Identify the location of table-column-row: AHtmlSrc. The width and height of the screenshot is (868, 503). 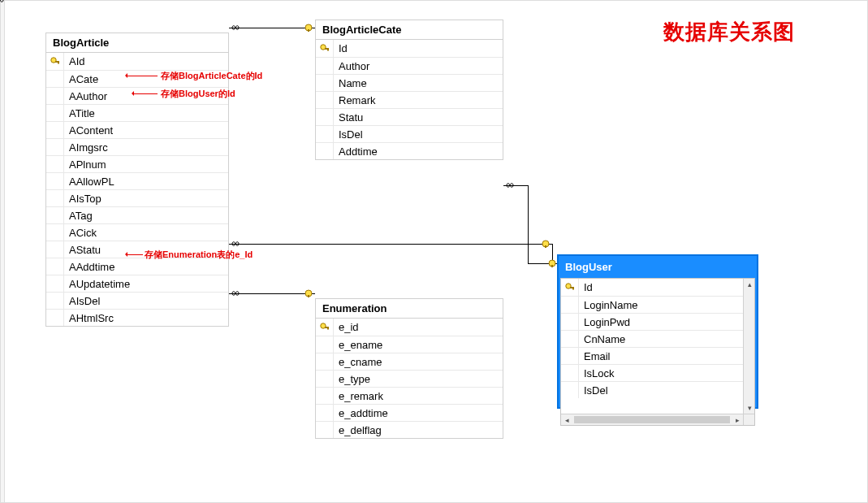
(137, 317).